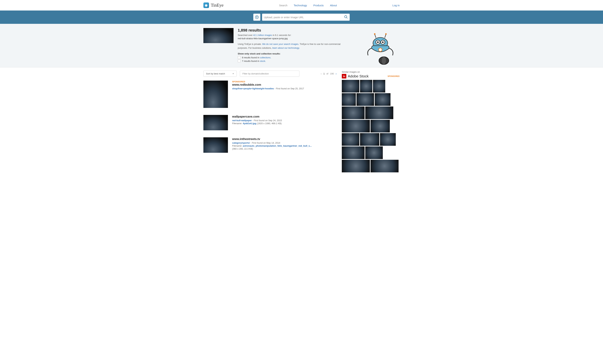  What do you see at coordinates (220, 74) in the screenshot?
I see `sort-dropdown: Sort by best match ▼` at bounding box center [220, 74].